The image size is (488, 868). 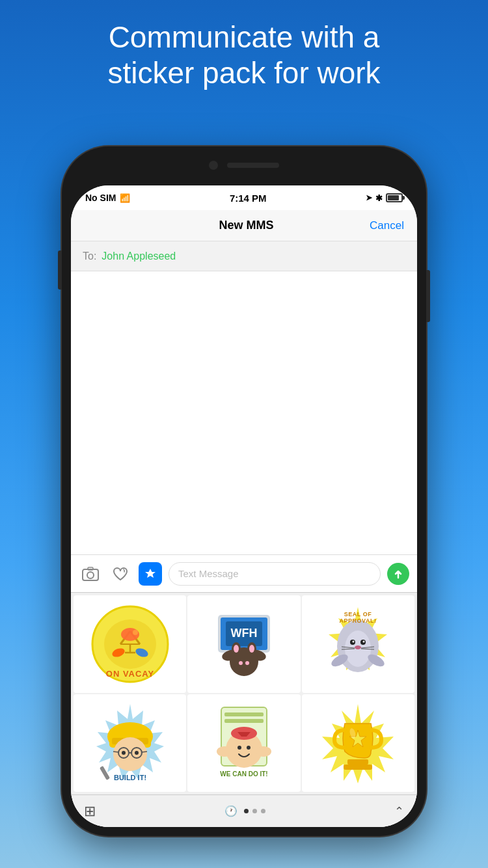 I want to click on panel-grid-button: ⊞, so click(x=90, y=811).